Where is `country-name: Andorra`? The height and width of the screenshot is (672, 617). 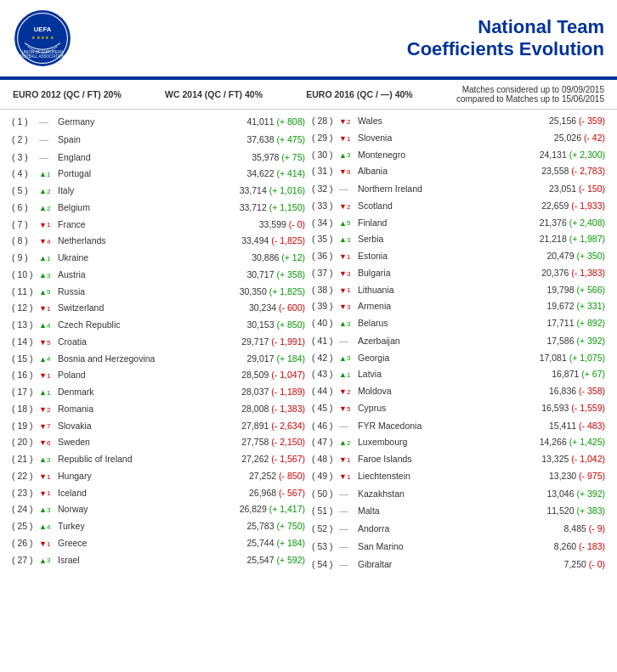
country-name: Andorra is located at coordinates (461, 529).